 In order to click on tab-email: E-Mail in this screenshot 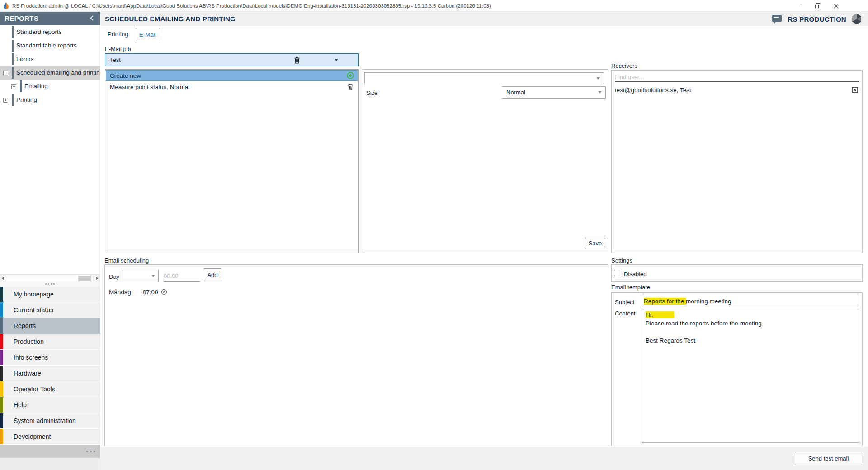, I will do `click(148, 34)`.